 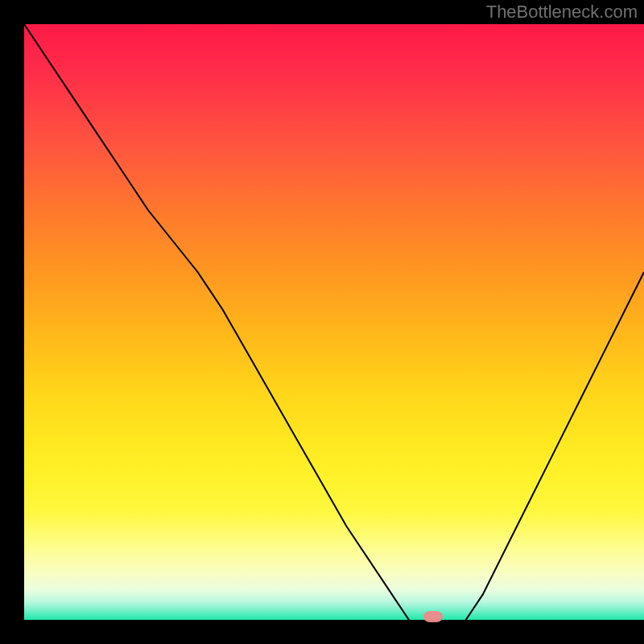 I want to click on frame-bottom, so click(x=322, y=632).